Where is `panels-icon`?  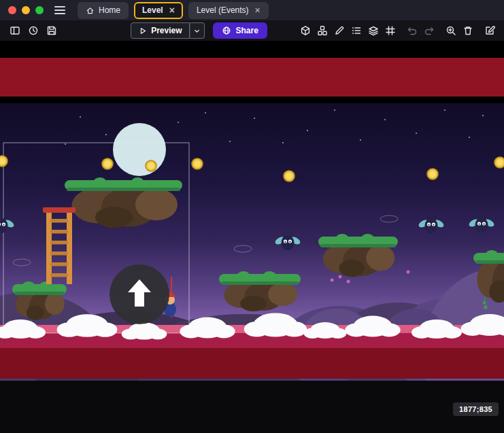
panels-icon is located at coordinates (15, 31).